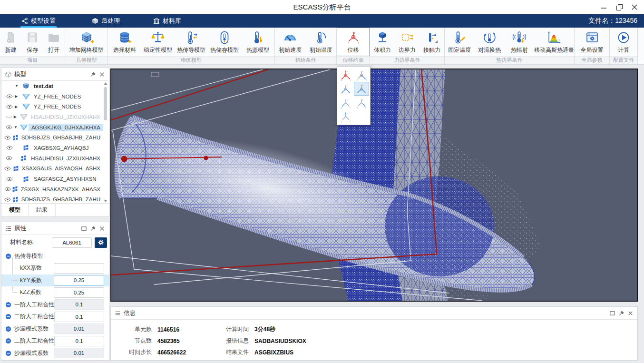 Image resolution: width=644 pixels, height=363 pixels. Describe the element at coordinates (15, 210) in the screenshot. I see `tab-model: 模型` at that location.